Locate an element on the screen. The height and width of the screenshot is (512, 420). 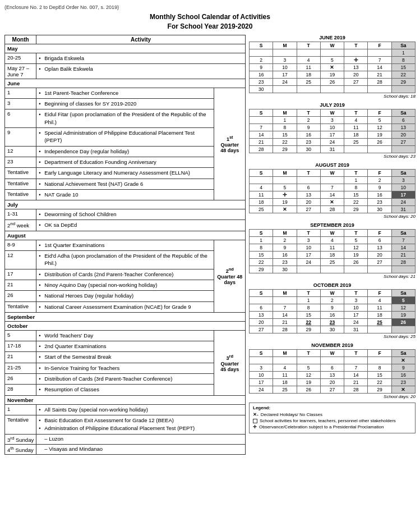
activity-cell: – Visayas and Mindanao is located at coordinates (141, 449).